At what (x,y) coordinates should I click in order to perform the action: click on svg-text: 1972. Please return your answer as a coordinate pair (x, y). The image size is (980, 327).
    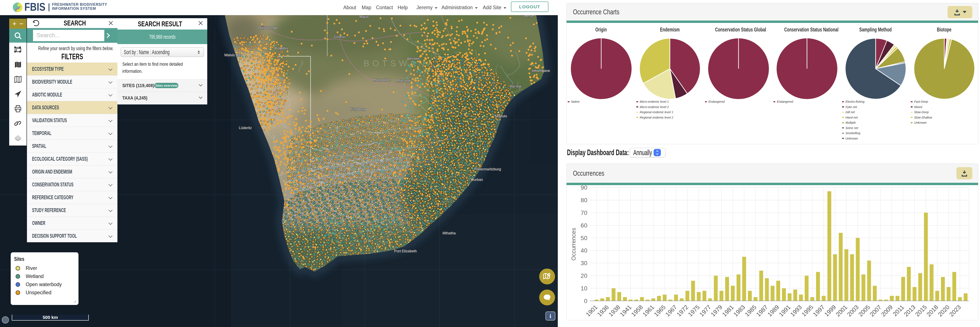
    Looking at the image, I should click on (682, 311).